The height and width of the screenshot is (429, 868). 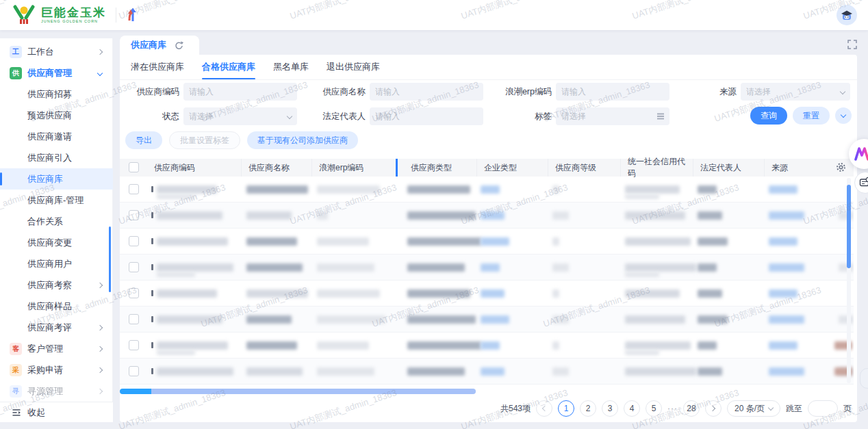 I want to click on sidebar-item-supplier-review: 供应商考评, so click(x=56, y=327).